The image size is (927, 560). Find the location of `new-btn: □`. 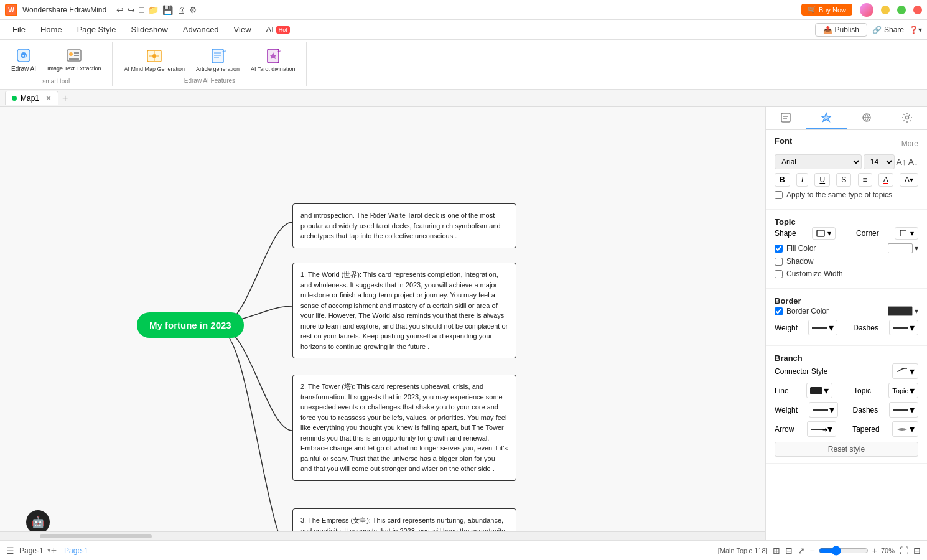

new-btn: □ is located at coordinates (141, 10).